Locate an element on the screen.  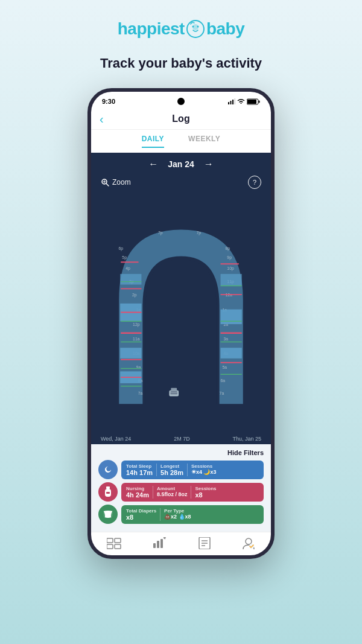
hide-filters-button: Hide Filters is located at coordinates (181, 453).